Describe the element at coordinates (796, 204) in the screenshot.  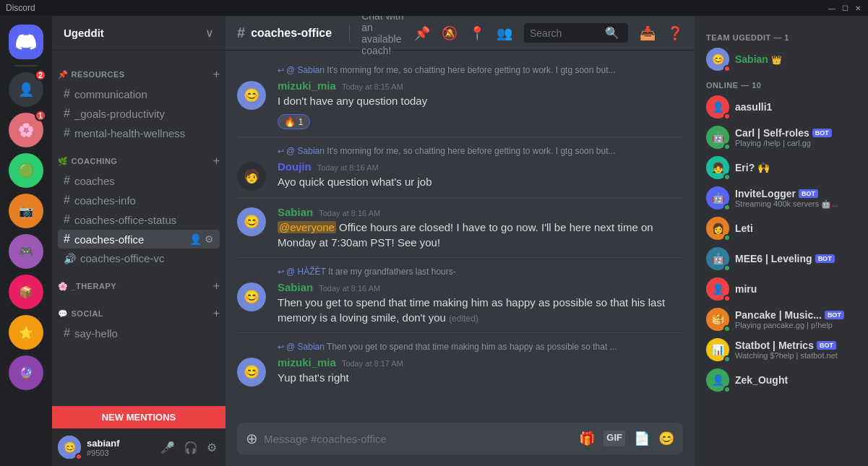
I see `member-activity: Streaming 400k servers 🤖...` at that location.